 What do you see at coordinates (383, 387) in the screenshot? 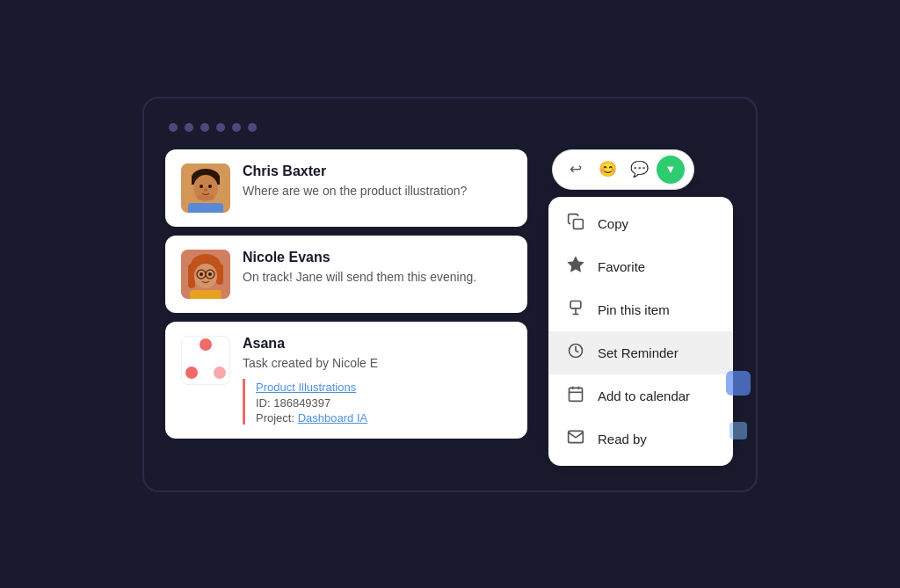
I see `asana-link-1: Product Illustrations` at bounding box center [383, 387].